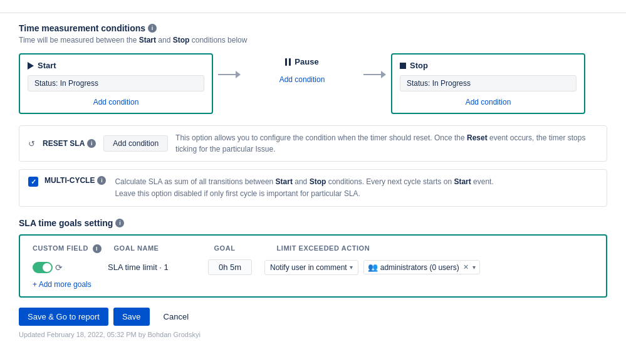 The width and height of the screenshot is (626, 364). What do you see at coordinates (488, 65) in the screenshot?
I see `stop-header: Stop` at bounding box center [488, 65].